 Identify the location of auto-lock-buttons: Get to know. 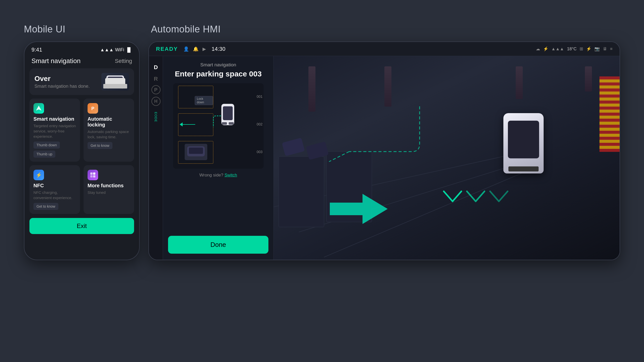
(109, 146).